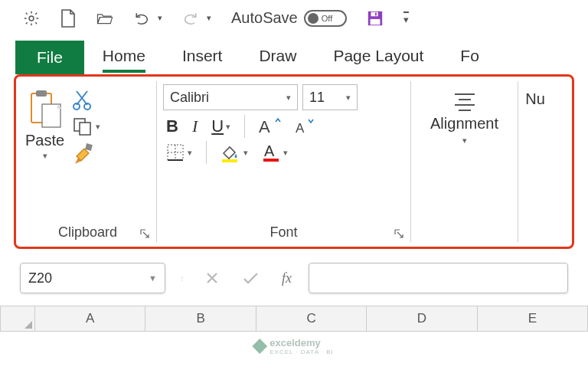 This screenshot has width=588, height=383. Describe the element at coordinates (378, 57) in the screenshot. I see `tab-page-layout: Page Layout` at that location.